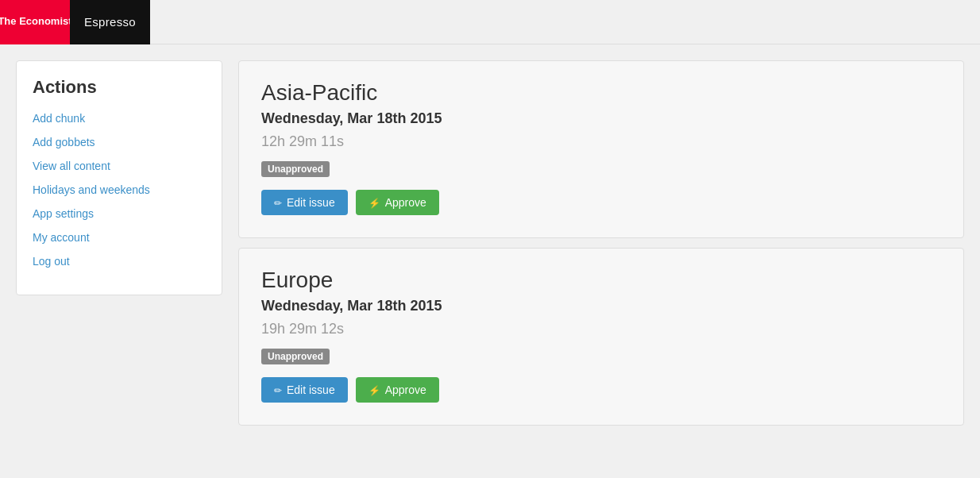  Describe the element at coordinates (59, 118) in the screenshot. I see `sidebar-nav-link: Add chunk` at that location.